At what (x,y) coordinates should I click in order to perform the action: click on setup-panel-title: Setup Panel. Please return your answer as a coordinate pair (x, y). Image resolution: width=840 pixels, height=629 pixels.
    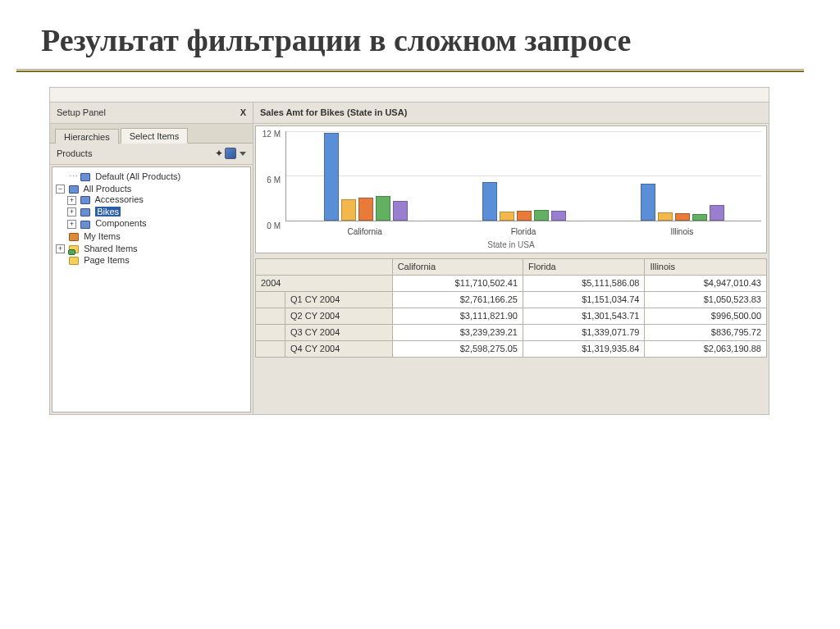
    Looking at the image, I should click on (81, 112).